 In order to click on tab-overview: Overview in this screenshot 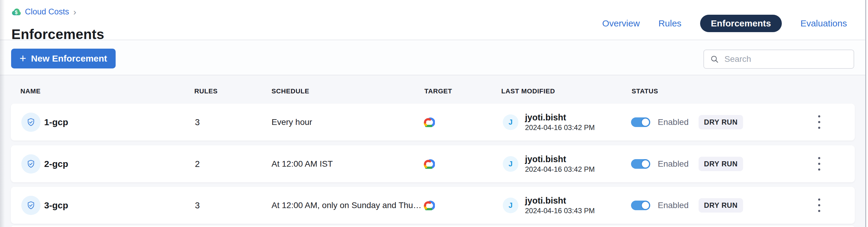, I will do `click(621, 24)`.